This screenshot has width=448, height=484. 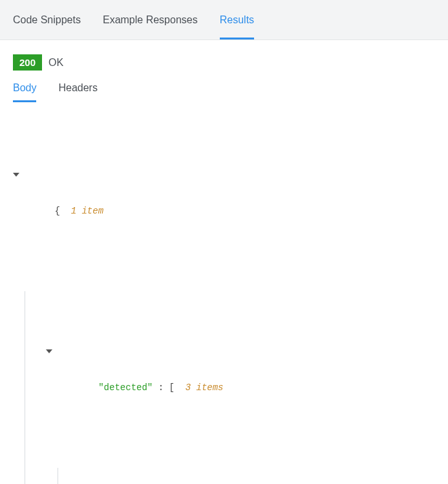 I want to click on tab-headers: Headers, so click(x=78, y=92).